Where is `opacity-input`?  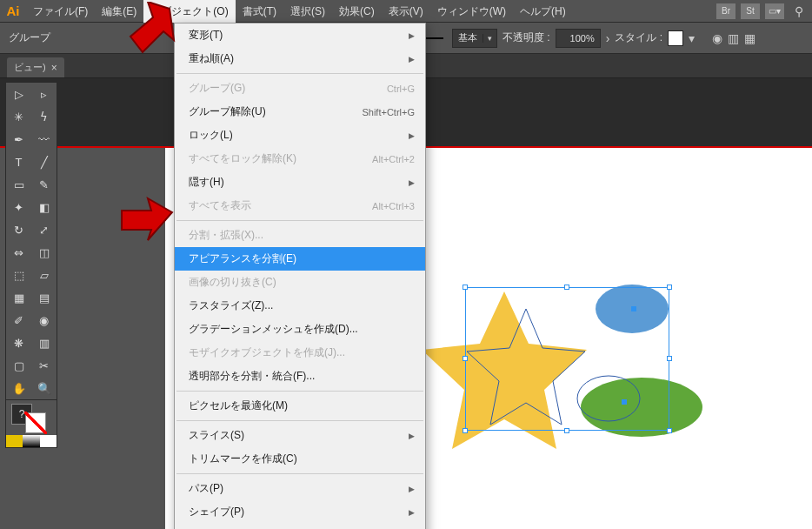
opacity-input is located at coordinates (578, 38).